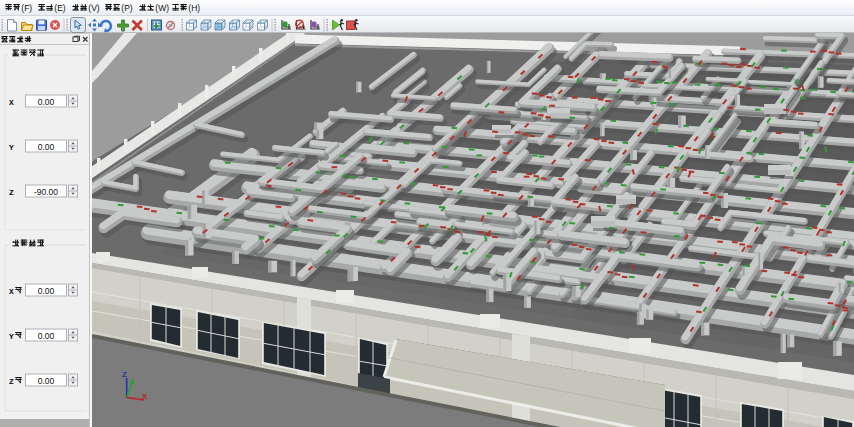  Describe the element at coordinates (60, 8) in the screenshot. I see `svg-text: (E)` at that location.